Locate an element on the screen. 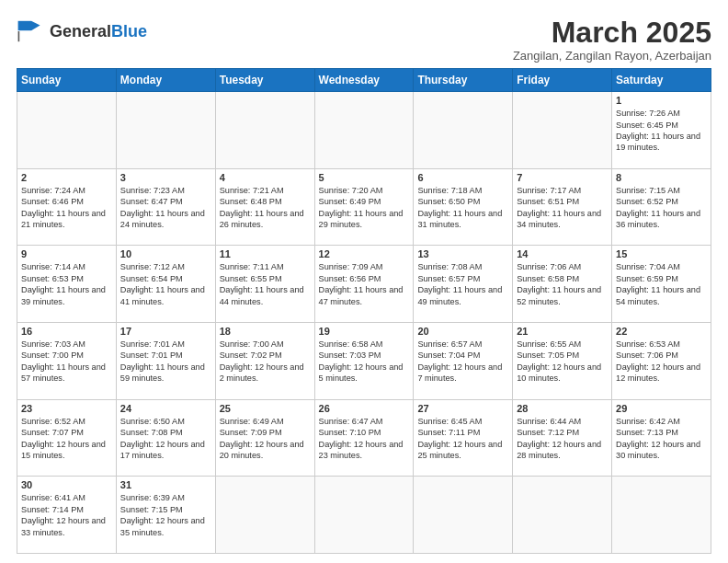 This screenshot has height=563, width=728. day-info: Sunrise: 7:12 AM Sunset: 6:54 PM Dayligh… is located at coordinates (165, 284).